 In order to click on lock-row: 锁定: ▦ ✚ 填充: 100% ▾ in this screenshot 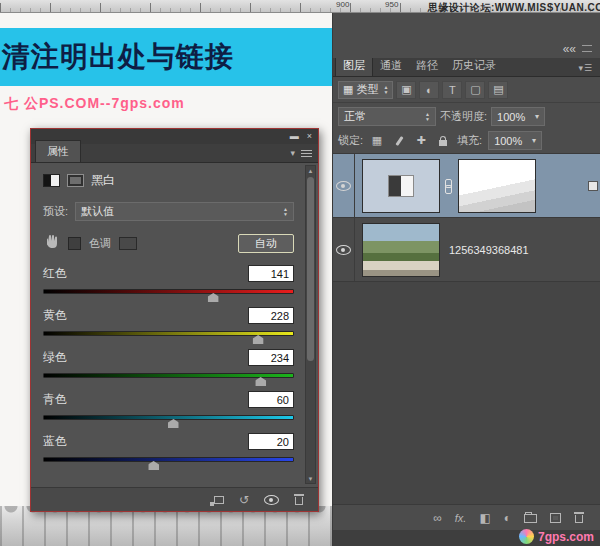, I will do `click(466, 142)`.